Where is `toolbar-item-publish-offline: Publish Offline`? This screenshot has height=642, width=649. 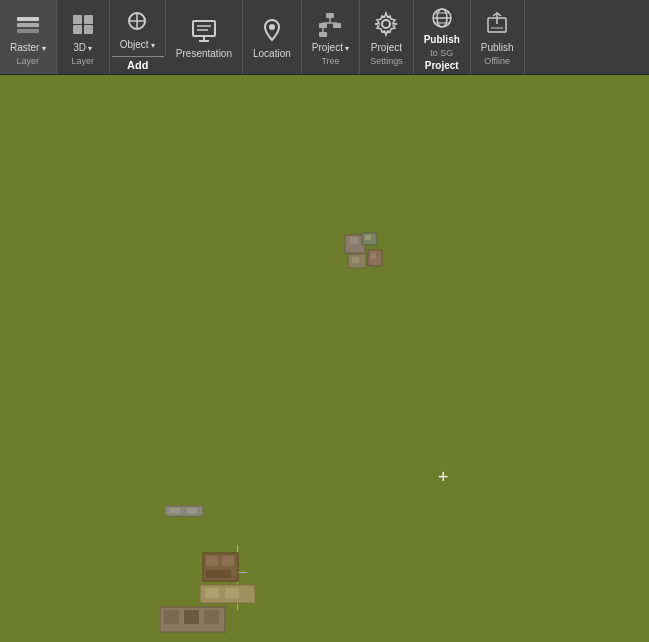 toolbar-item-publish-offline: Publish Offline is located at coordinates (498, 37).